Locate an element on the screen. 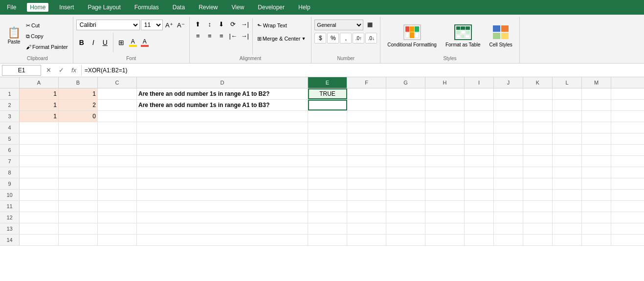  cell-c5 is located at coordinates (117, 139).